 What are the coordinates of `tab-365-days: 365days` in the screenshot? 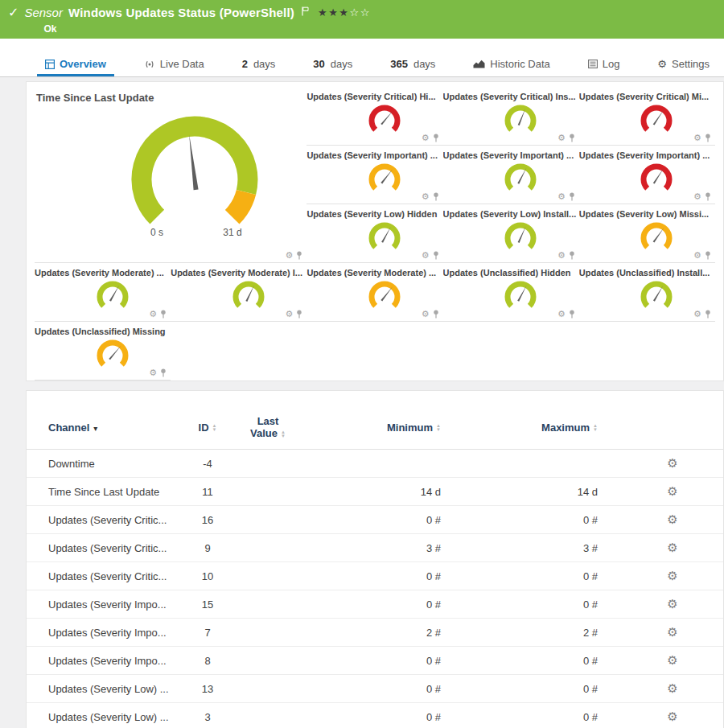 It's located at (413, 65).